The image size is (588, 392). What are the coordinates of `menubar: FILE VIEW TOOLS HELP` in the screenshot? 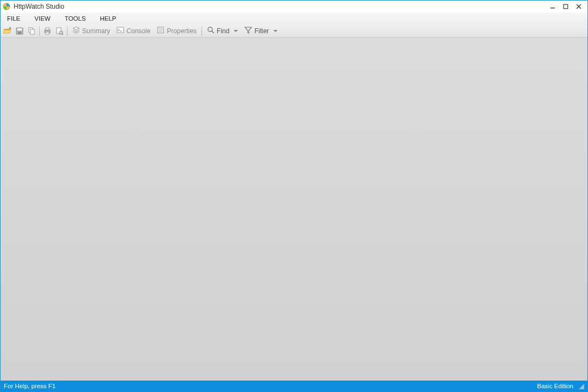 It's located at (294, 19).